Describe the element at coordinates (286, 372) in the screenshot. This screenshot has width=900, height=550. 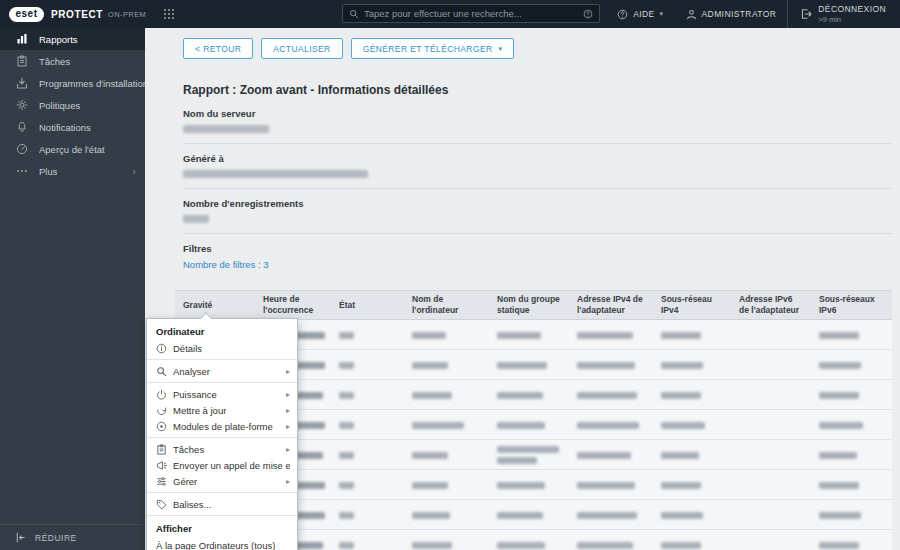
I see `submenu-arrow-icon: ▸` at that location.